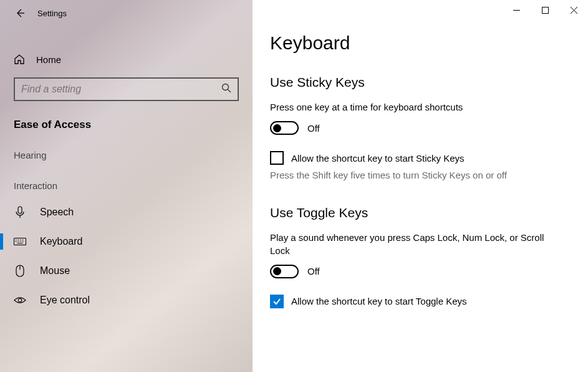 The width and height of the screenshot is (588, 372). What do you see at coordinates (314, 271) in the screenshot?
I see `toggle-keys-toggle-state: Off` at bounding box center [314, 271].